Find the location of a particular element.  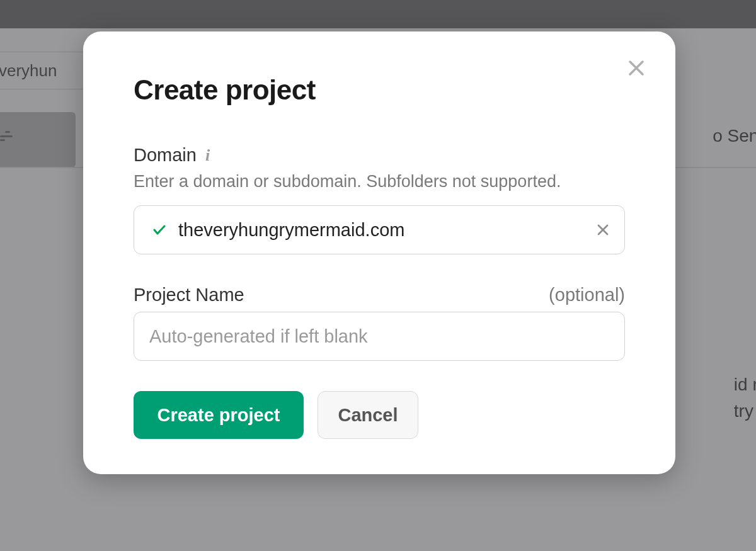

project-name-label: Project Name is located at coordinates (189, 295).